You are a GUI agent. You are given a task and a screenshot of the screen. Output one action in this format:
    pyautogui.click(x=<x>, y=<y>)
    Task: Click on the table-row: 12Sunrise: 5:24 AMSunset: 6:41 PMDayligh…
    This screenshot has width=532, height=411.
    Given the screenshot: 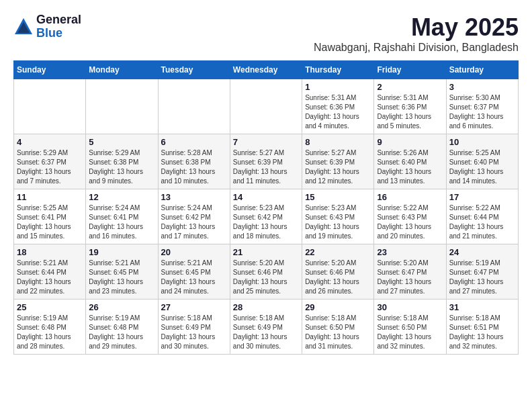 What is the action you would take?
    pyautogui.click(x=122, y=217)
    